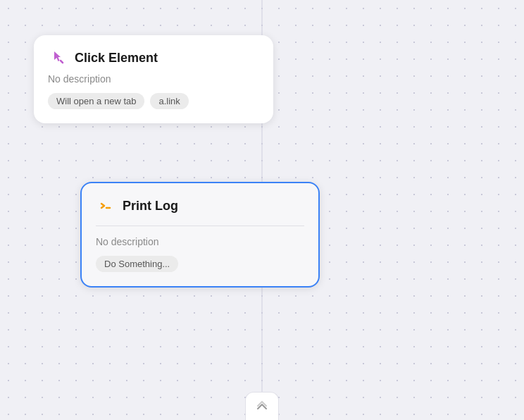 This screenshot has width=524, height=420. Describe the element at coordinates (96, 101) in the screenshot. I see `tag-new-tab: Will open a new tab` at that location.